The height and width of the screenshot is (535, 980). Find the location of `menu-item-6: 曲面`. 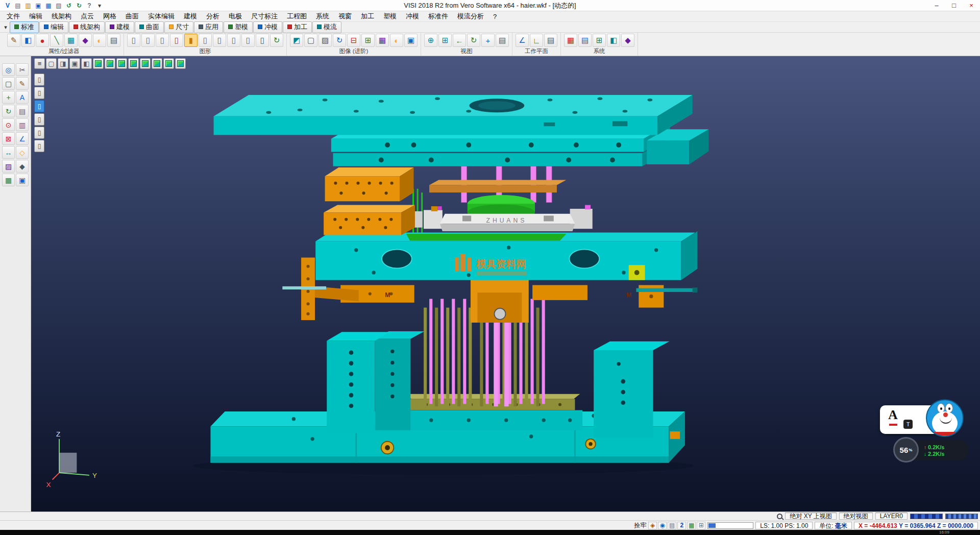

menu-item-6: 曲面 is located at coordinates (132, 16).